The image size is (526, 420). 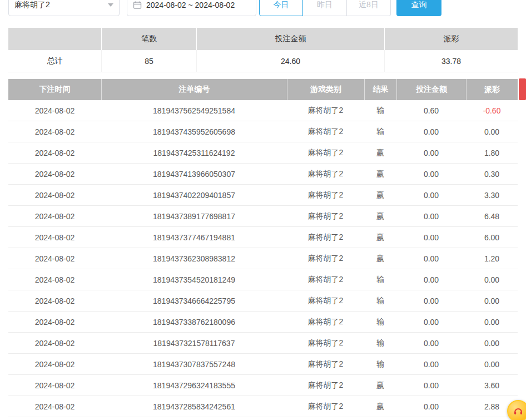 I want to click on date-range-picker: 2024-08-02 ~ 2024-08-02, so click(x=191, y=8).